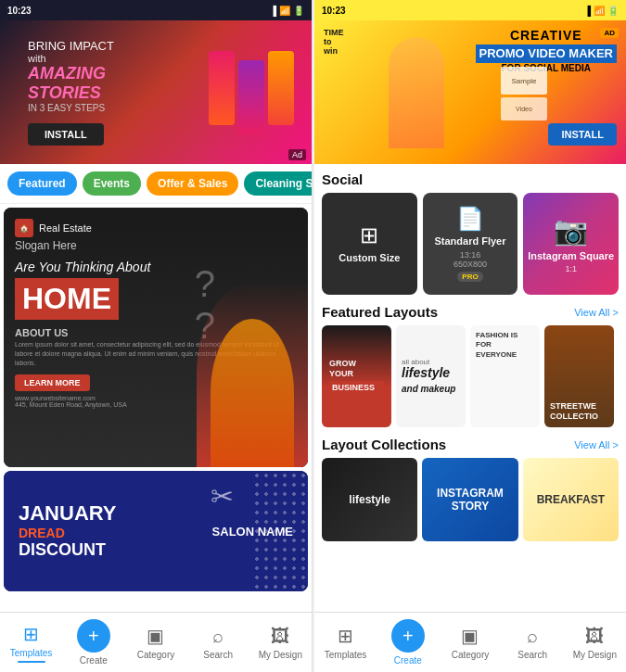 Image resolution: width=626 pixels, height=672 pixels. I want to click on custom-size-card: ⊞ Custom Size, so click(369, 244).